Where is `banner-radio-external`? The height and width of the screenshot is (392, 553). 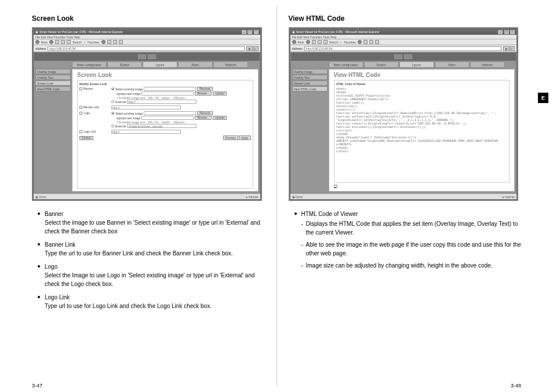
banner-radio-external is located at coordinates (112, 102).